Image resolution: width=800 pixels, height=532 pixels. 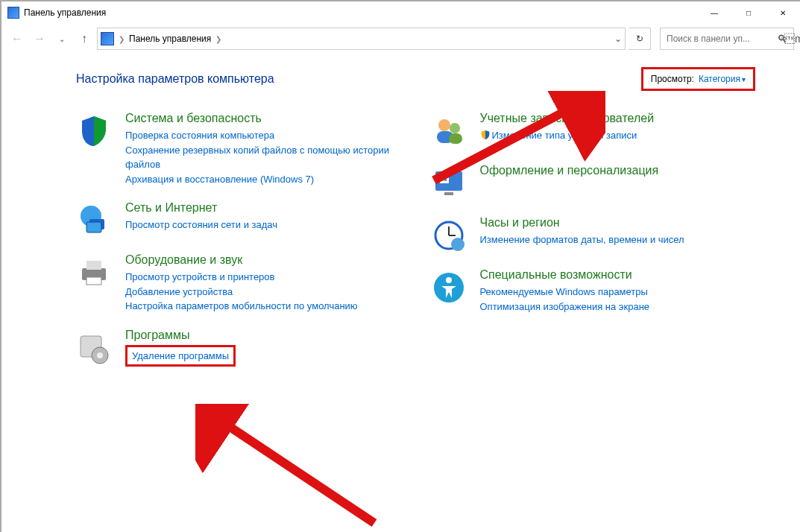 I want to click on recent-dropdown: ⌄, so click(x=62, y=39).